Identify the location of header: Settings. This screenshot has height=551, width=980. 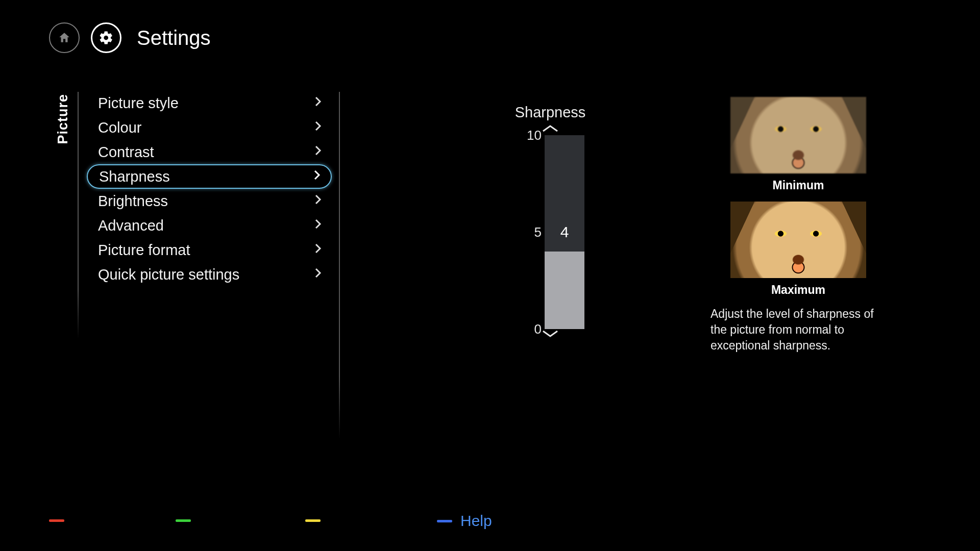
(130, 38).